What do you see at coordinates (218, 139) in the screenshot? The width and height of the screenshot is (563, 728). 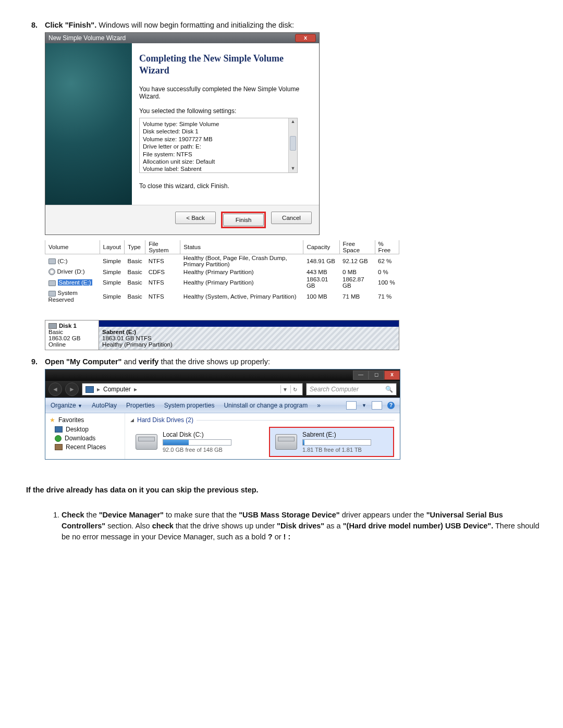 I see `setting-line: Volume size: 1907727 MB` at bounding box center [218, 139].